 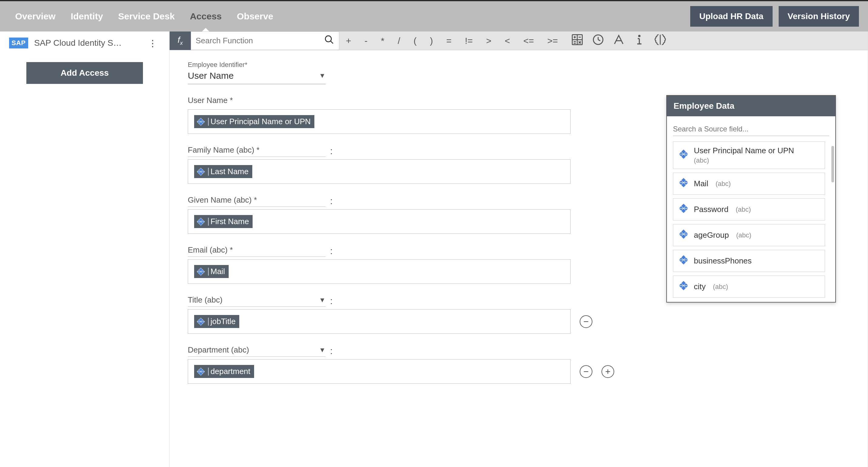 I want to click on source-field-item: ageGroup(abc), so click(x=749, y=235).